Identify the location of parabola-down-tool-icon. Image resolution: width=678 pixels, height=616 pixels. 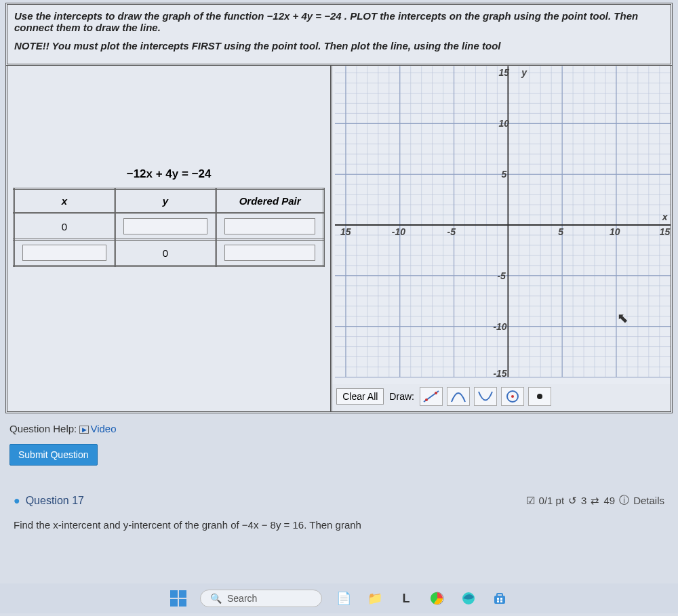
(485, 396).